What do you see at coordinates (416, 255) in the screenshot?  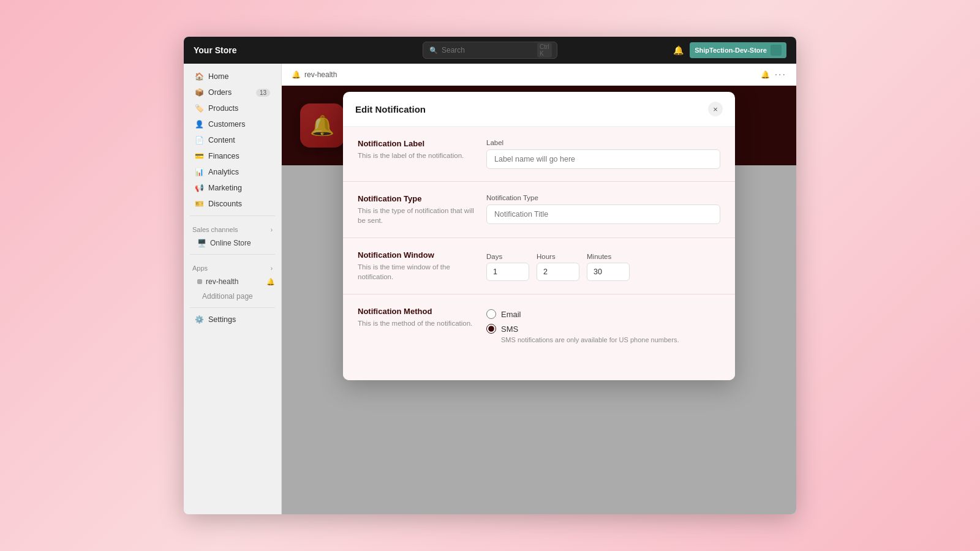 I see `window-section-title: Notification Window` at bounding box center [416, 255].